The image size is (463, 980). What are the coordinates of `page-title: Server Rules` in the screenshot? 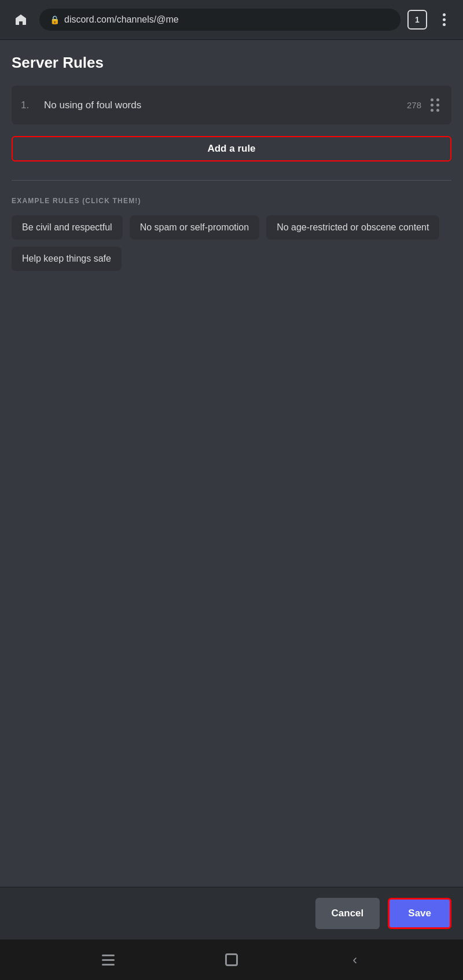 It's located at (232, 63).